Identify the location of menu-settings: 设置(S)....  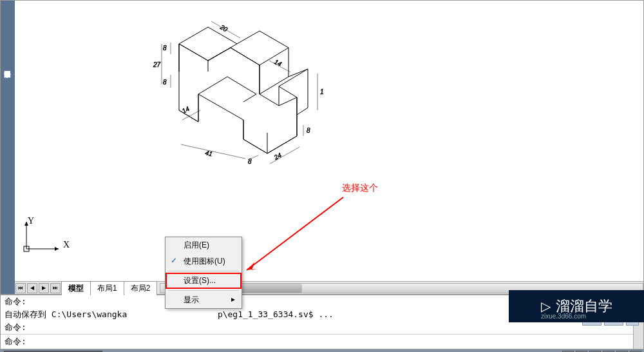
(204, 281).